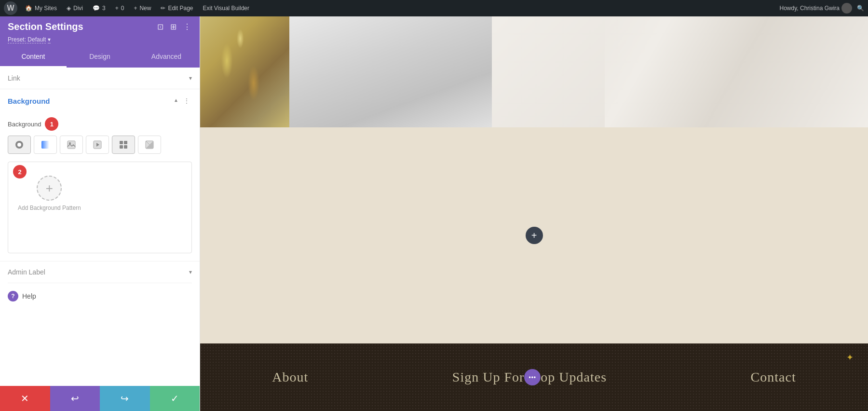  I want to click on bg-type-color-button, so click(19, 145).